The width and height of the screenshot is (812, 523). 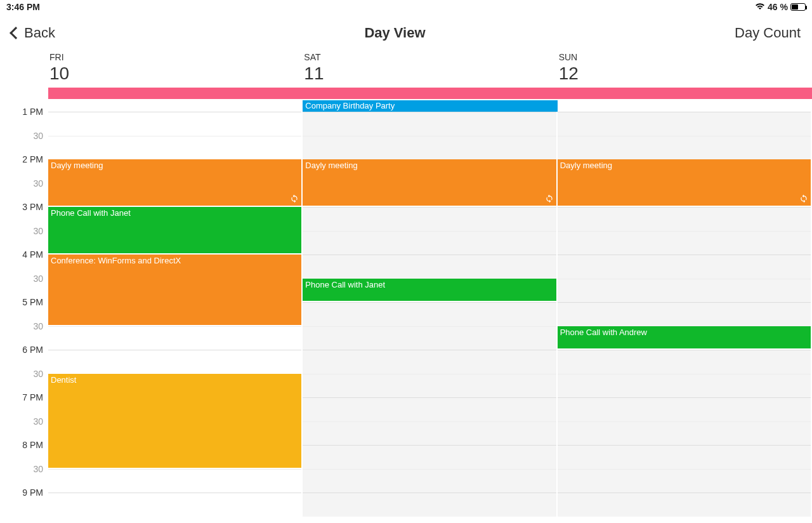 I want to click on battery-icon, so click(x=798, y=7).